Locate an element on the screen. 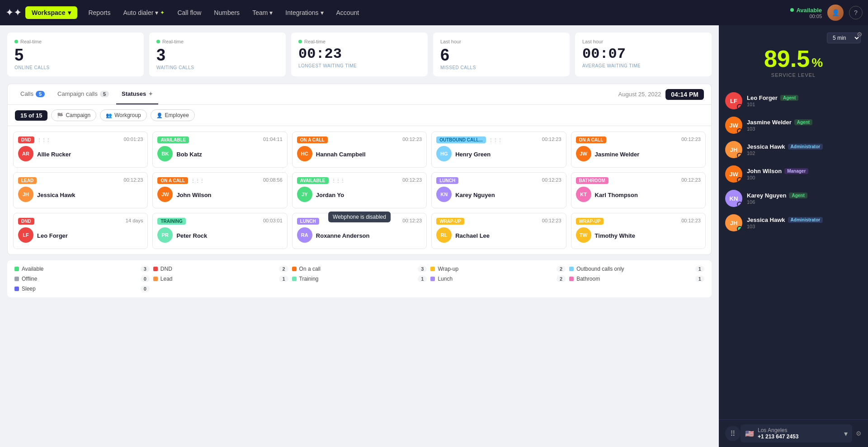 This screenshot has height=447, width=868. agent-name: Hannah Campbell is located at coordinates (341, 155).